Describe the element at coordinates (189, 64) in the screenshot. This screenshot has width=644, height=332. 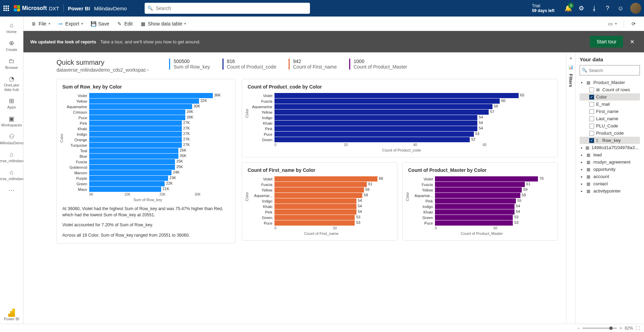
I see `kpi-card: 500500Sum of Row_key` at that location.